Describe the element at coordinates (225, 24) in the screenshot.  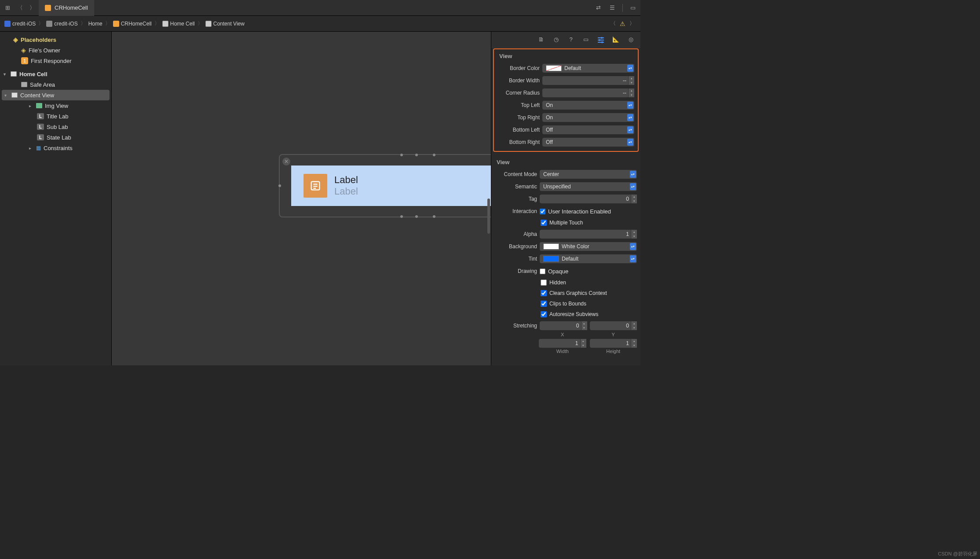
I see `breadcrumb-item: Content View` at that location.